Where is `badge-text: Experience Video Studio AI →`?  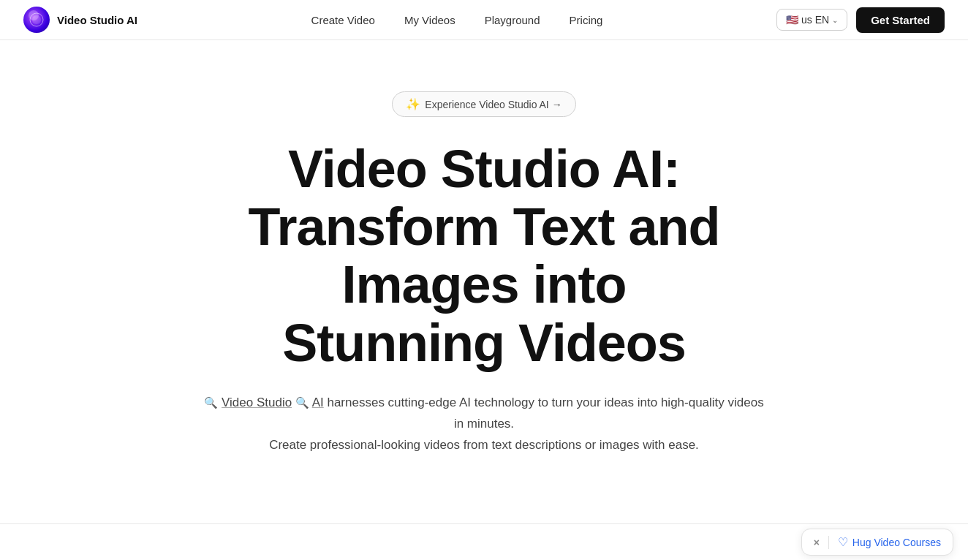 badge-text: Experience Video Studio AI → is located at coordinates (493, 105).